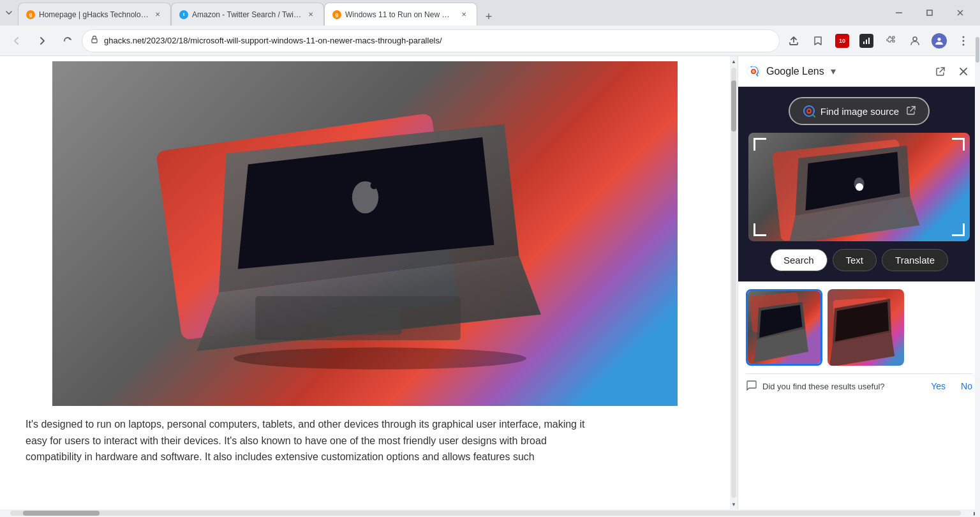  Describe the element at coordinates (915, 260) in the screenshot. I see `lens-translate-pill: Translate` at that location.